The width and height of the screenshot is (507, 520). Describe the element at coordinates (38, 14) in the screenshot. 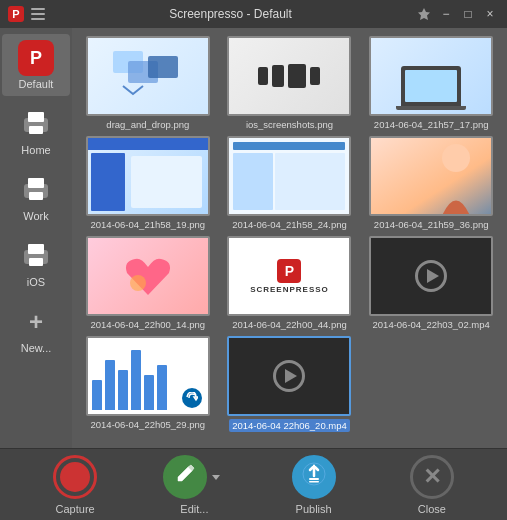

I see `menu-icon` at that location.